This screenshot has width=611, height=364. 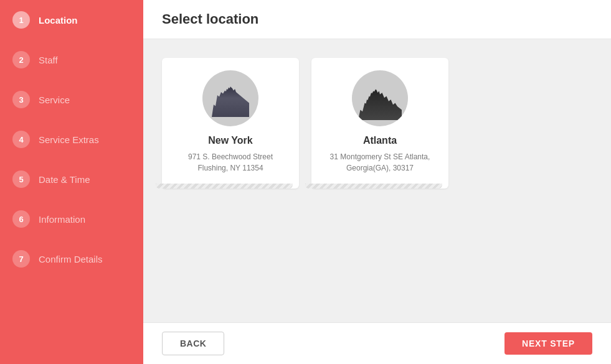 I want to click on atlanta-name: Atlanta, so click(x=380, y=141).